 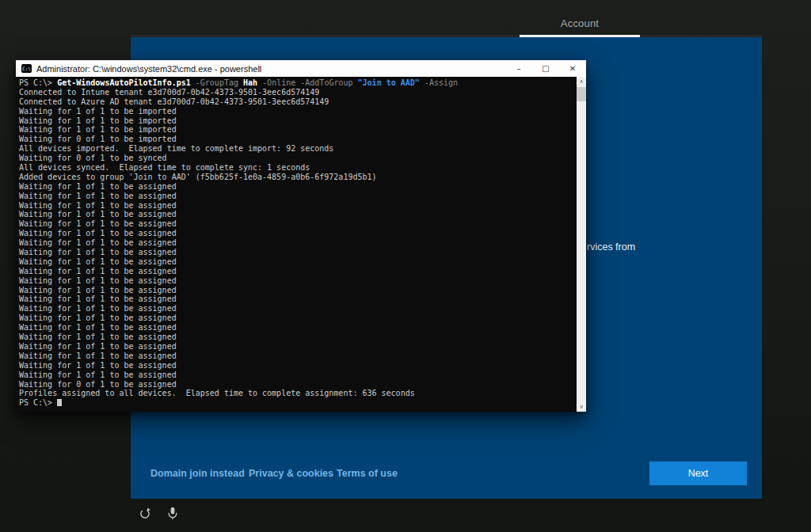 I want to click on terms-of-use-link: Terms of use, so click(x=367, y=473).